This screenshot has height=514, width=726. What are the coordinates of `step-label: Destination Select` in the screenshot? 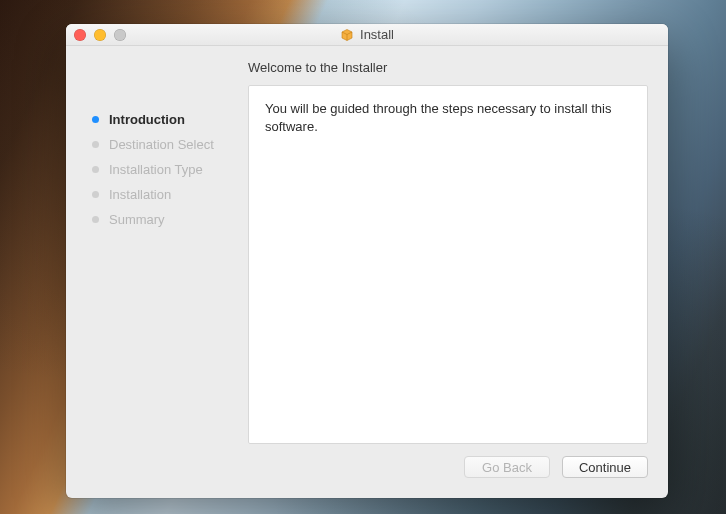 It's located at (162, 144).